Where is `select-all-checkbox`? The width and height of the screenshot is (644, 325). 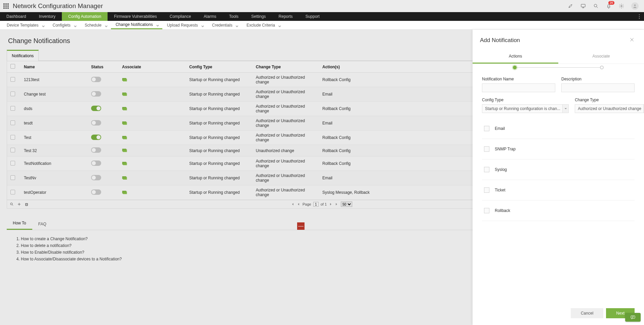 select-all-checkbox is located at coordinates (13, 66).